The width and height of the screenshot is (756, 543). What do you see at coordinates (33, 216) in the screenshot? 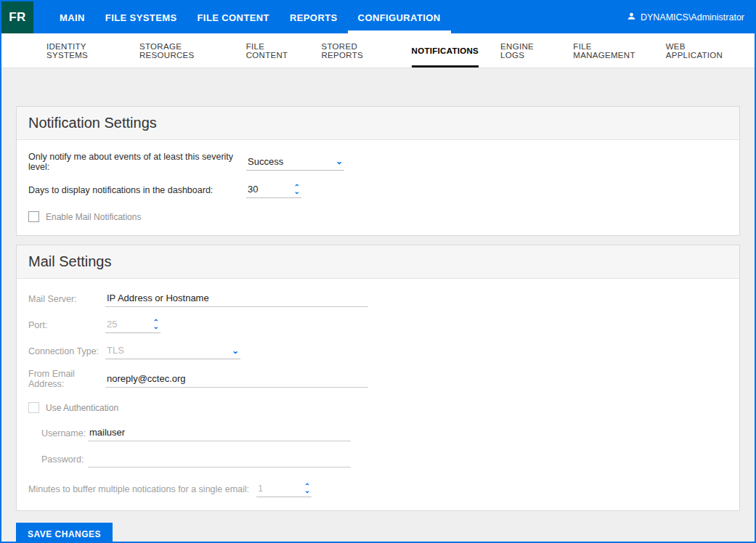
I see `enable-mail-checkbox` at bounding box center [33, 216].